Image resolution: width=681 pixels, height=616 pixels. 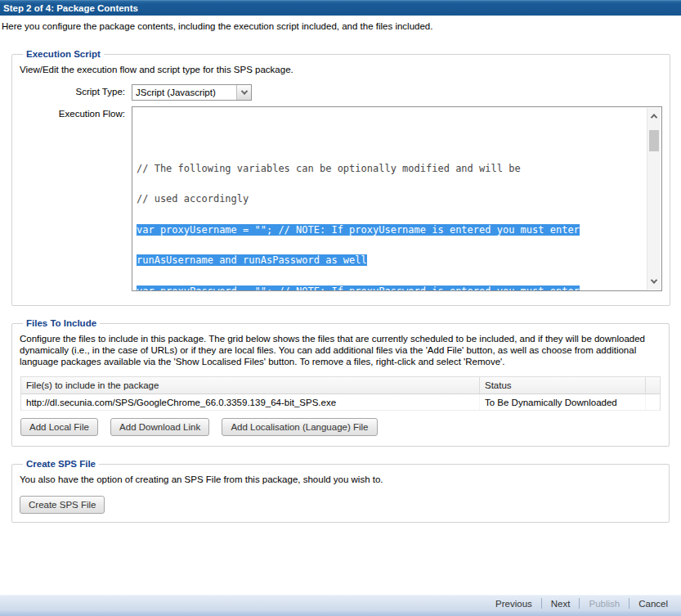 What do you see at coordinates (341, 427) in the screenshot?
I see `files-button-row: Add Local File Add Download Link Add Loc…` at bounding box center [341, 427].